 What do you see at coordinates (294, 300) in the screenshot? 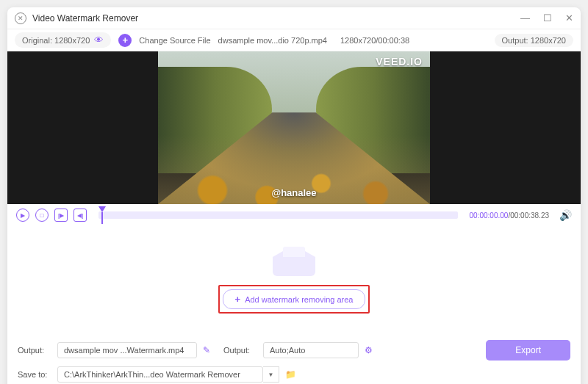
I see `add-watermark-area-button: + Add watermark removing area` at bounding box center [294, 300].